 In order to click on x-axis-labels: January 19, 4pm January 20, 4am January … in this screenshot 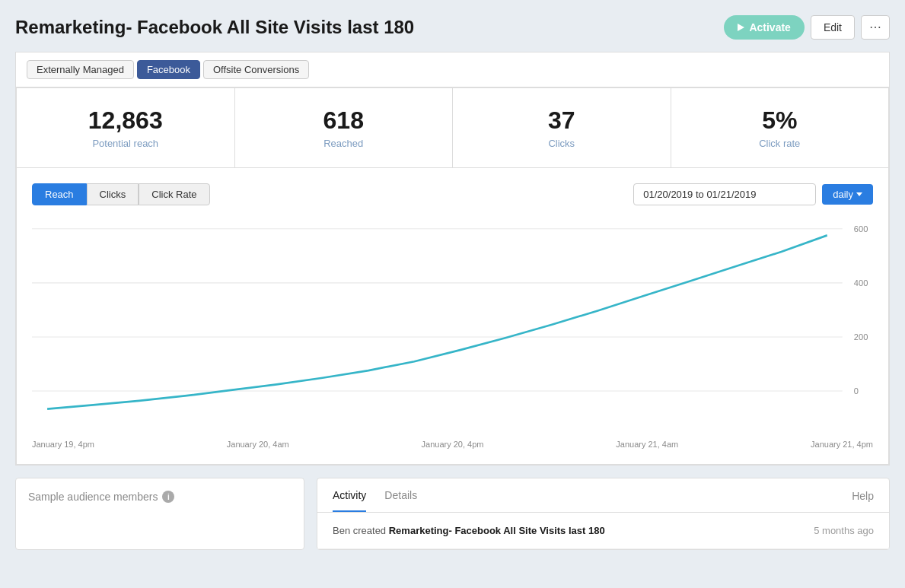, I will do `click(452, 441)`.